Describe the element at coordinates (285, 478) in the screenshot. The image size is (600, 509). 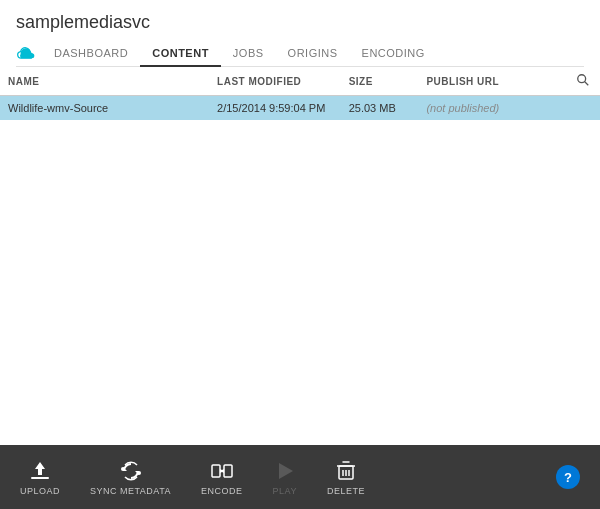
I see `play-action: PLAY` at that location.